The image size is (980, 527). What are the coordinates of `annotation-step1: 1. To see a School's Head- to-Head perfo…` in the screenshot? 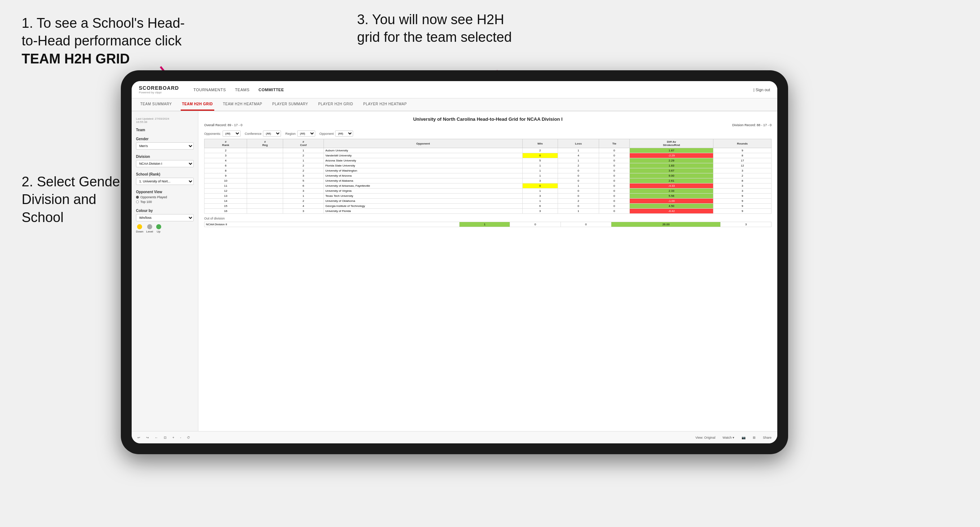 It's located at (116, 41).